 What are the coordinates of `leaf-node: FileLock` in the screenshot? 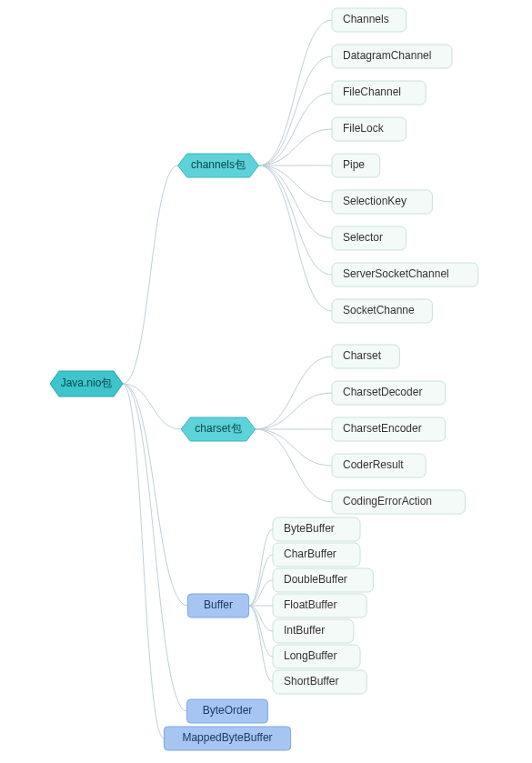 It's located at (369, 129).